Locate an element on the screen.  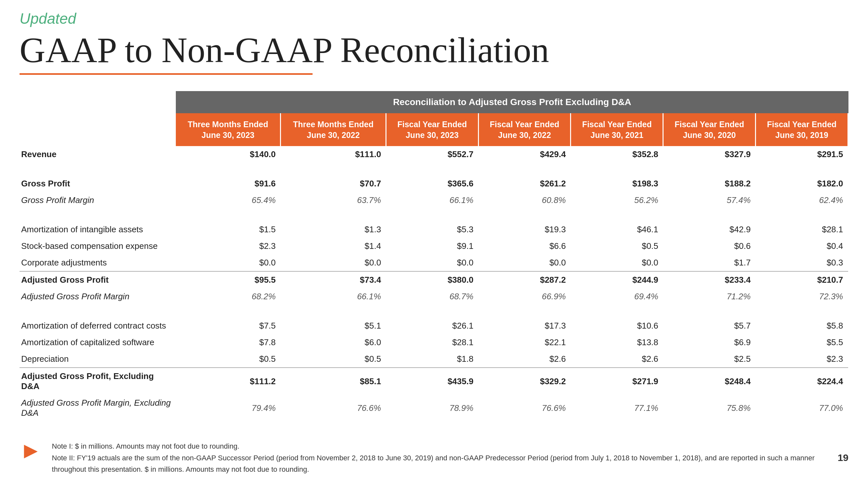
arrow-icon: ► is located at coordinates (31, 450).